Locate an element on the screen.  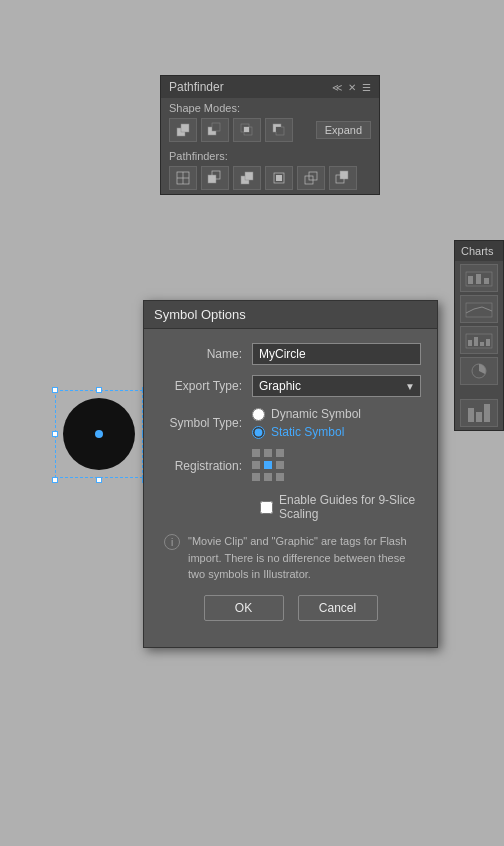
registration-grid is located at coordinates (269, 466).